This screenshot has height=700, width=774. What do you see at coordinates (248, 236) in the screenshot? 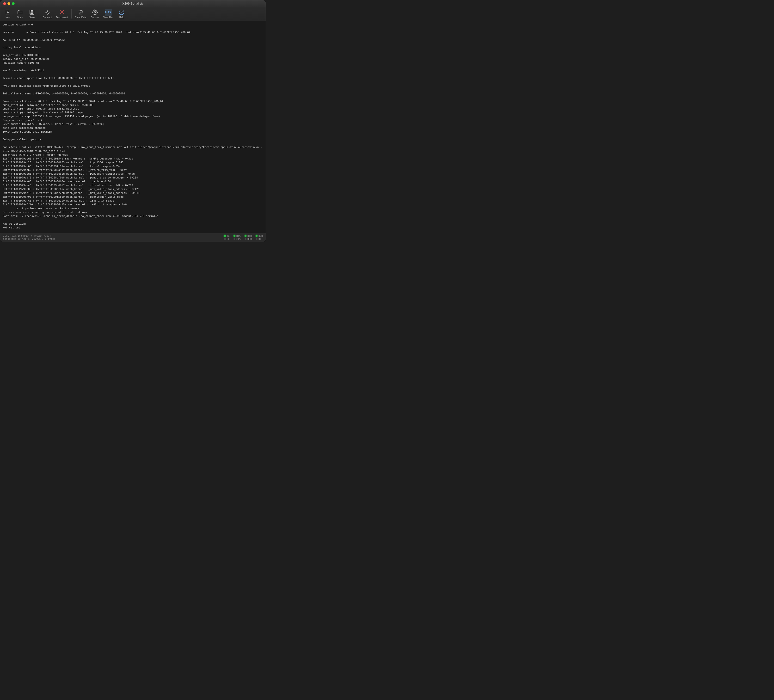
I see `dtr-indicator: DTR` at bounding box center [248, 236].